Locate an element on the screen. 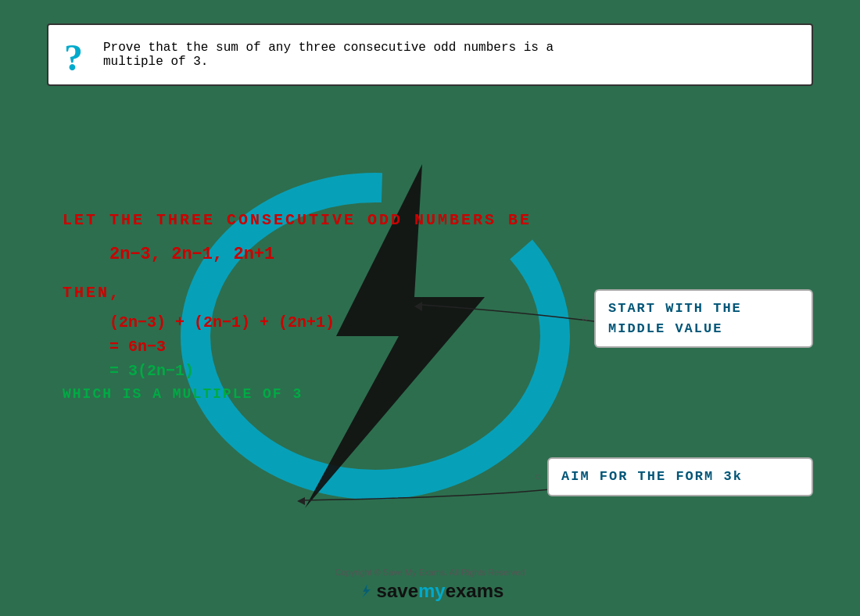 The height and width of the screenshot is (616, 860). brand-lightning-icon is located at coordinates (365, 591).